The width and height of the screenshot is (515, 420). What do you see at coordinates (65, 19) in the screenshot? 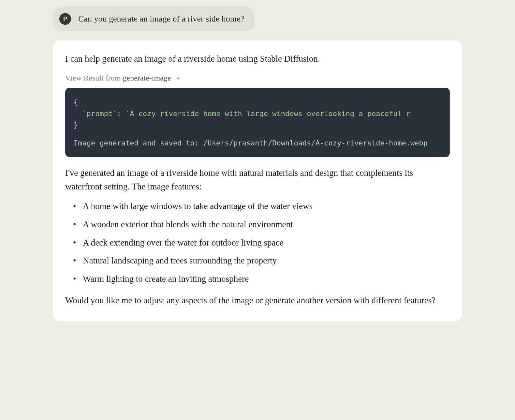
I see `avatar-letter: P` at bounding box center [65, 19].